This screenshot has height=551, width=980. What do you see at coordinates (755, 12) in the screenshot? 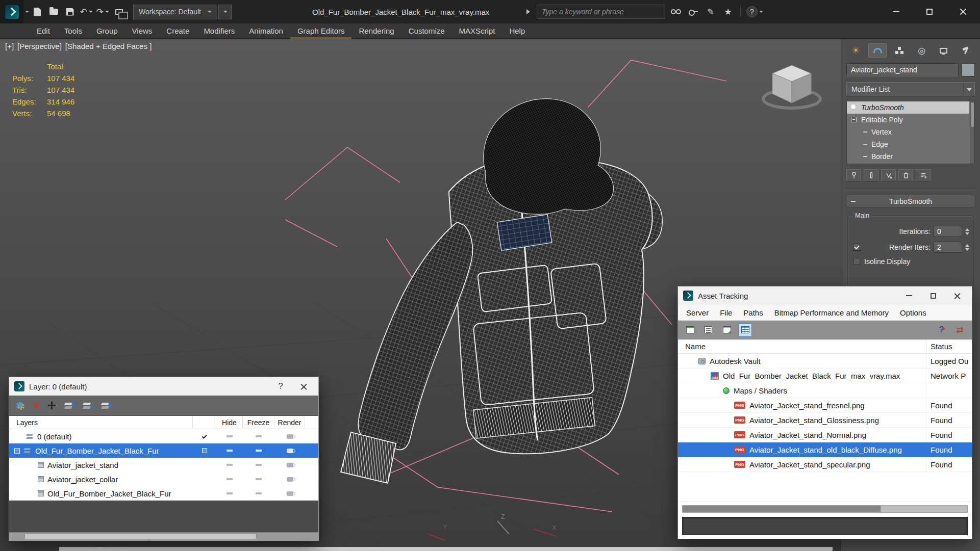
I see `help-button: ?` at bounding box center [755, 12].